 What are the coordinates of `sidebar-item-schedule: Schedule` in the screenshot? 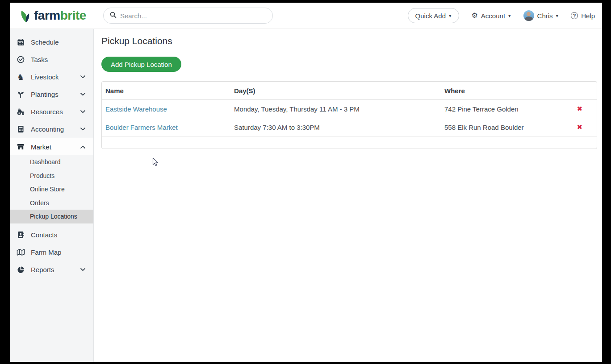 It's located at (52, 42).